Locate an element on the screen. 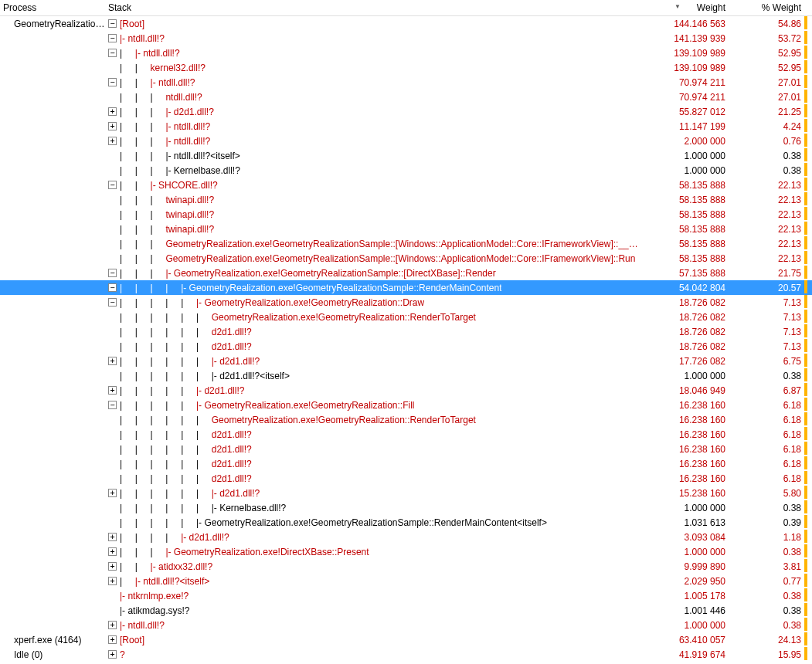 This screenshot has height=664, width=812. tree-row: +| | | |- ntdll.dll!?11.147 1994.24 is located at coordinates (406, 127).